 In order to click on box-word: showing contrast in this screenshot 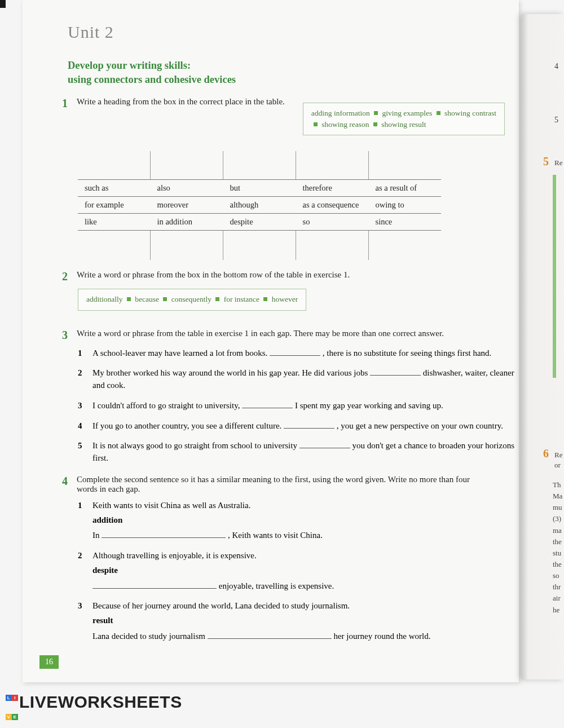, I will do `click(470, 113)`.